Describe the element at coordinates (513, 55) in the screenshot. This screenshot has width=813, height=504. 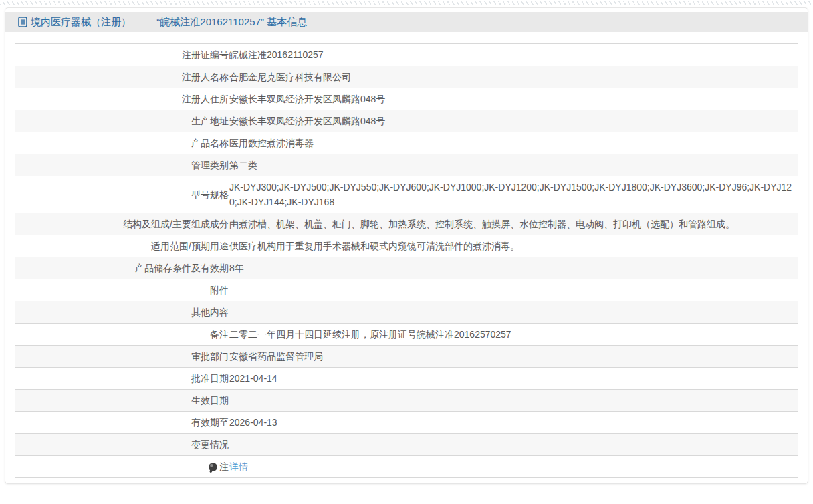
I see `row-value: 皖械注准20162110257` at that location.